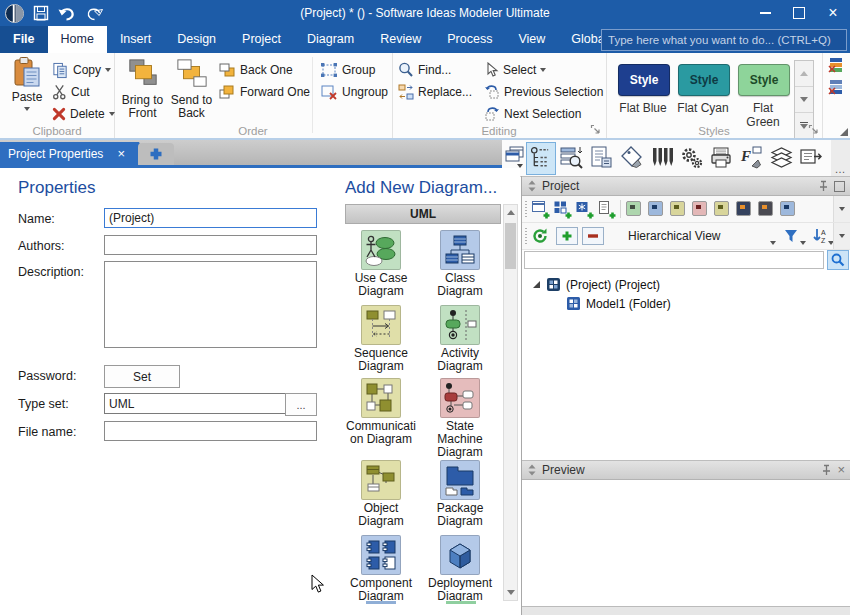 The image size is (850, 615). What do you see at coordinates (618, 304) in the screenshot?
I see `tree-item-model1: Model1 (Folder)` at bounding box center [618, 304].